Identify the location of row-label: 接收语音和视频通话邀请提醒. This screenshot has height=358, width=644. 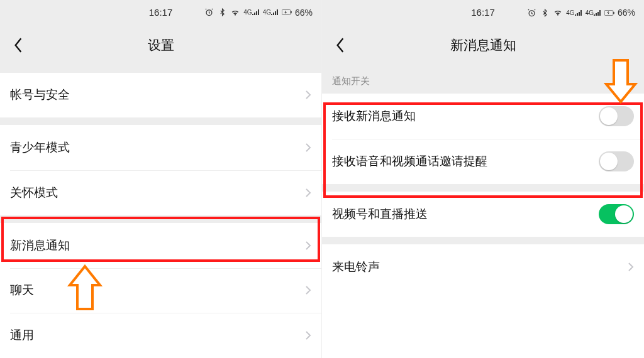
(410, 161).